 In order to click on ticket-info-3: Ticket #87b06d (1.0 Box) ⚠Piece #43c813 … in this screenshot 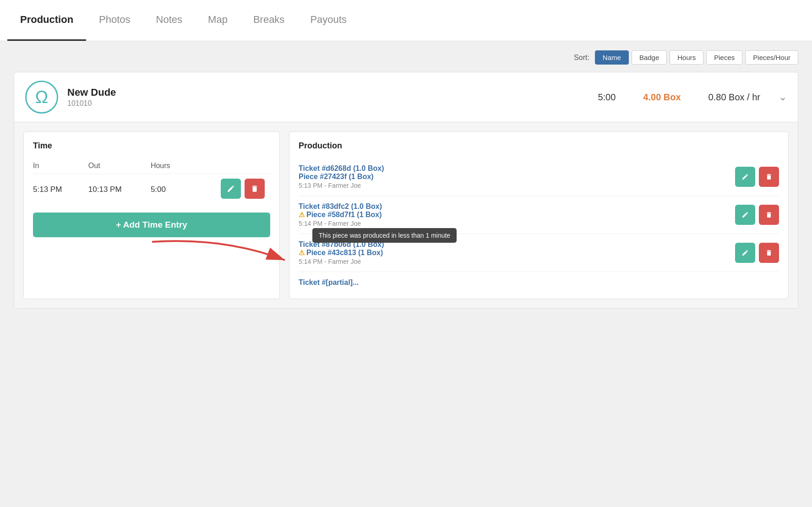, I will do `click(513, 253)`.